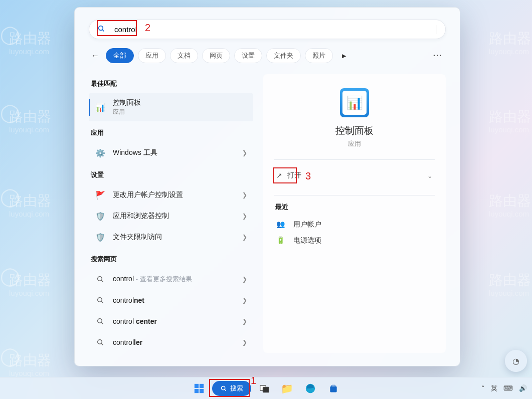 The height and width of the screenshot is (399, 532). I want to click on settings-result-item: 🚩 更改用户帐户控制设置 ❯, so click(171, 195).